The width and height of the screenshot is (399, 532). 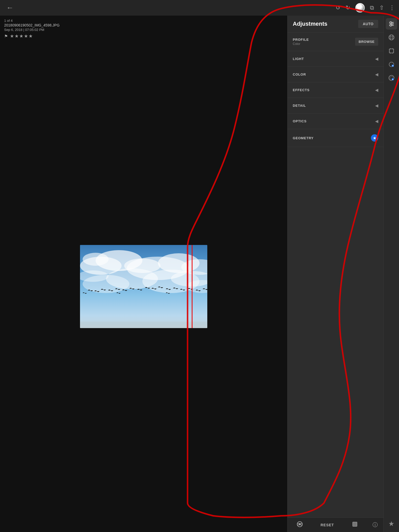 What do you see at coordinates (144, 285) in the screenshot?
I see `photo-svg` at bounding box center [144, 285].